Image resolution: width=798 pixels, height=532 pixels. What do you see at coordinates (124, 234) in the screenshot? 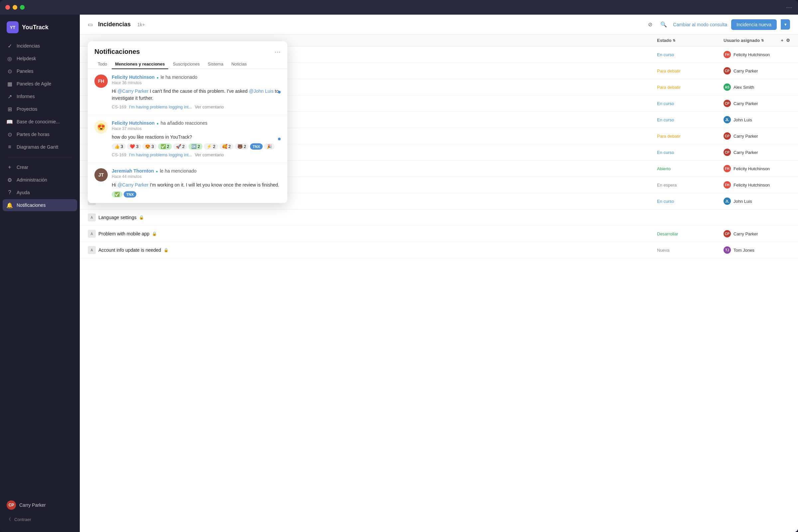
I see `row-title-text: Problem with mobile app` at bounding box center [124, 234].